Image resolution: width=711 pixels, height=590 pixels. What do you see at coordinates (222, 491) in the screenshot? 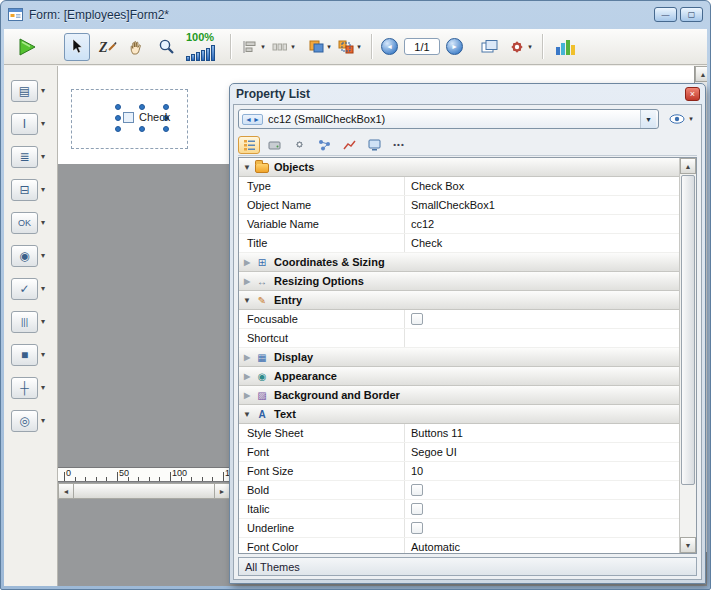
I see `scroll-right-icon: ►` at bounding box center [222, 491].